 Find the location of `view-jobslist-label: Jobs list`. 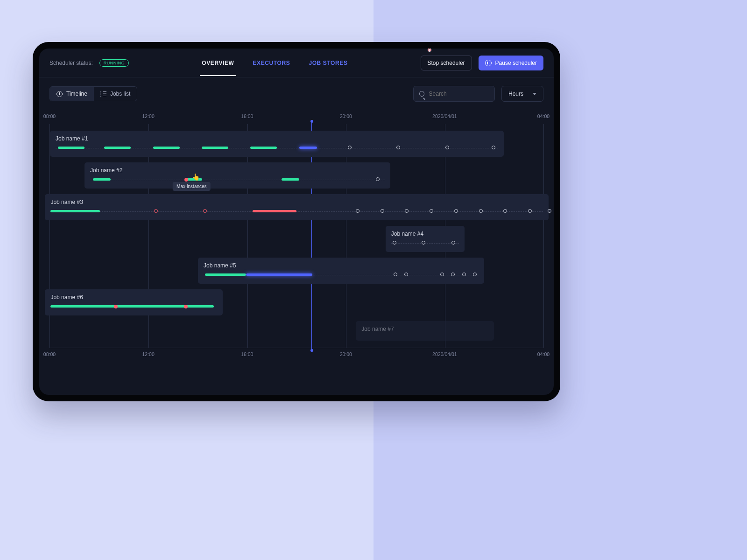

view-jobslist-label: Jobs list is located at coordinates (120, 94).